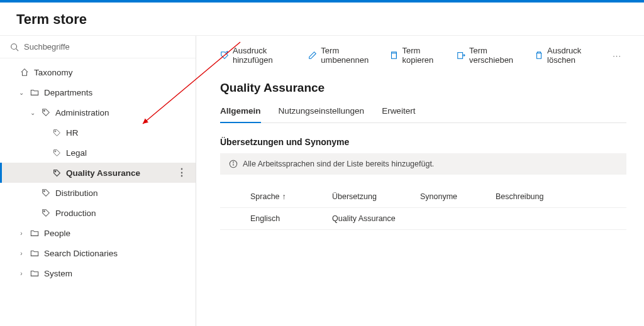  I want to click on cell-language: Englisch, so click(291, 219).